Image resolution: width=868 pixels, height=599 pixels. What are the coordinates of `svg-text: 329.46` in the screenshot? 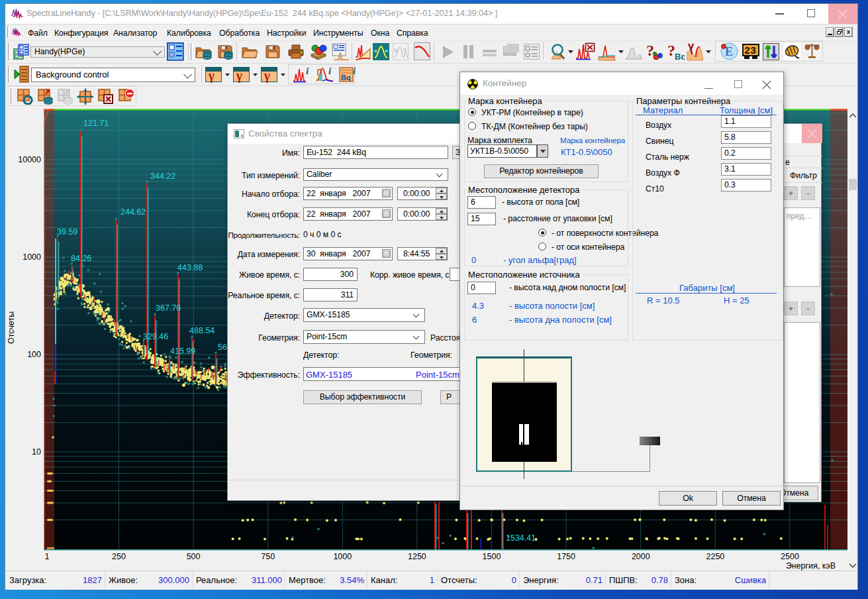 It's located at (156, 337).